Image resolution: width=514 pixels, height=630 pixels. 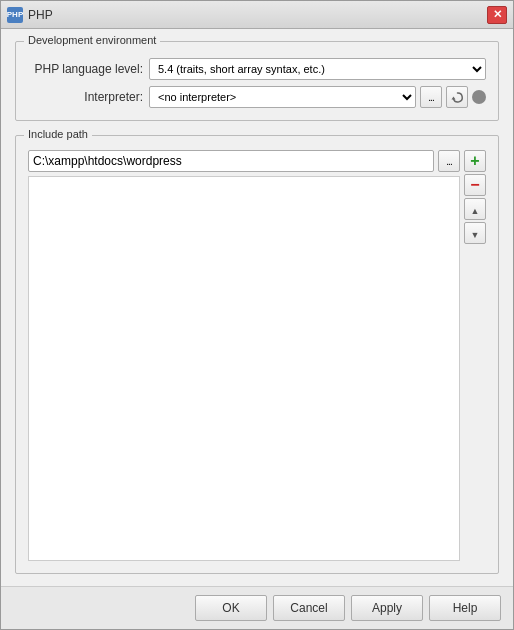 I want to click on ok-button: OK, so click(x=231, y=608).